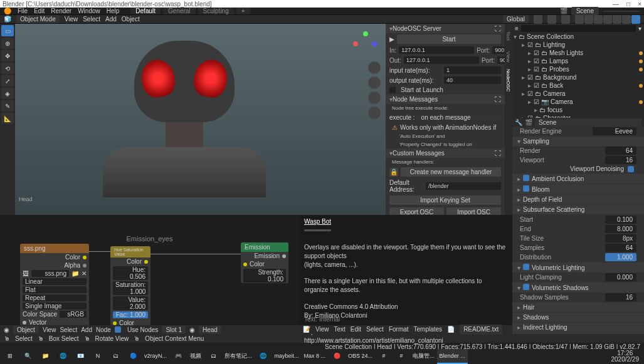 This screenshot has height=364, width=644. Describe the element at coordinates (449, 39) in the screenshot. I see `nodeosc-start-button: Start` at that location.